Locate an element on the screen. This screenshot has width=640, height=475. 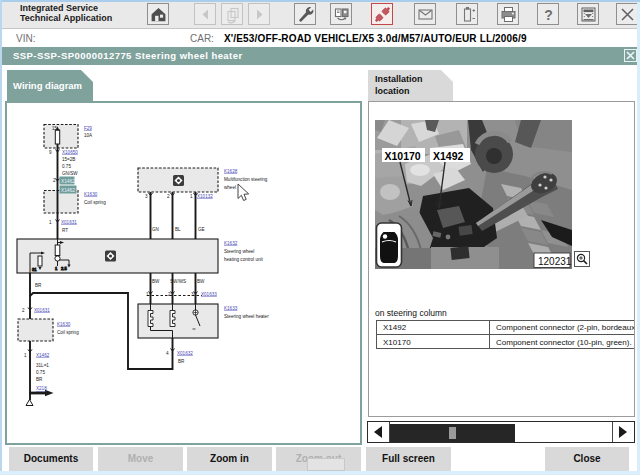
svg-text: X10170 is located at coordinates (403, 156).